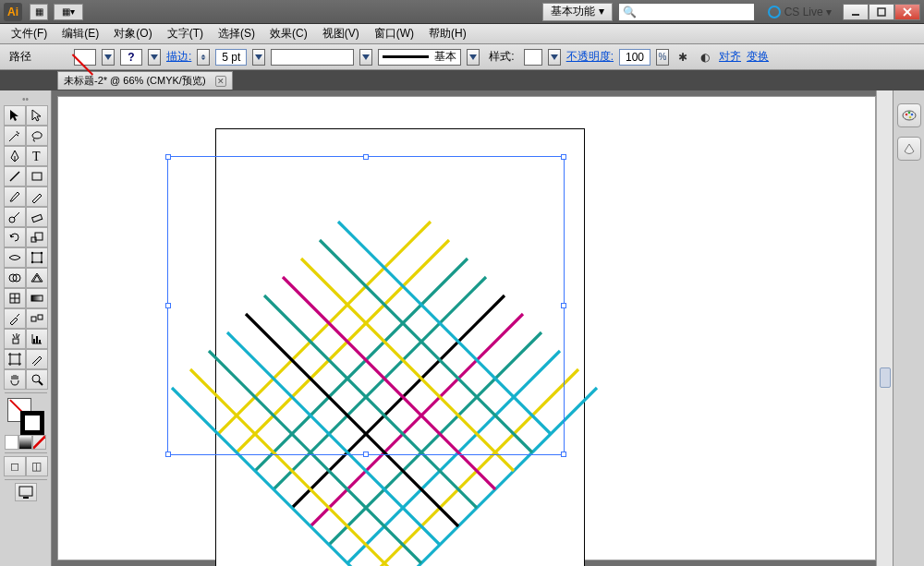 The height and width of the screenshot is (566, 924). What do you see at coordinates (15, 176) in the screenshot?
I see `line-tool` at bounding box center [15, 176].